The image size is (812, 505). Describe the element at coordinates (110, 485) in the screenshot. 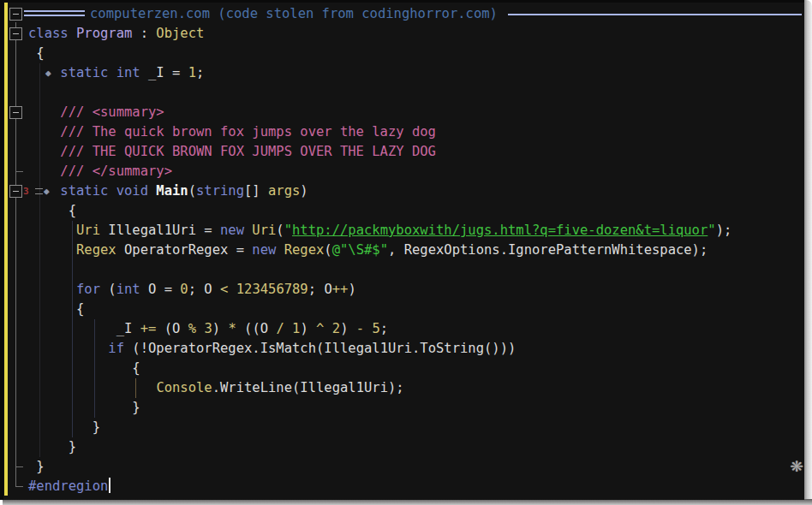

I see `text-caret` at that location.